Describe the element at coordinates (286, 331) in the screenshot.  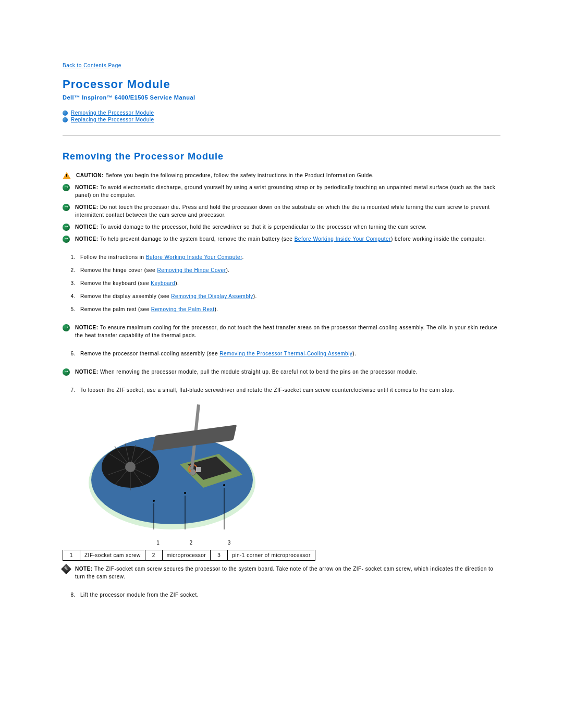
I see `notice-body: To ensure maximum cooling for the proces…` at that location.